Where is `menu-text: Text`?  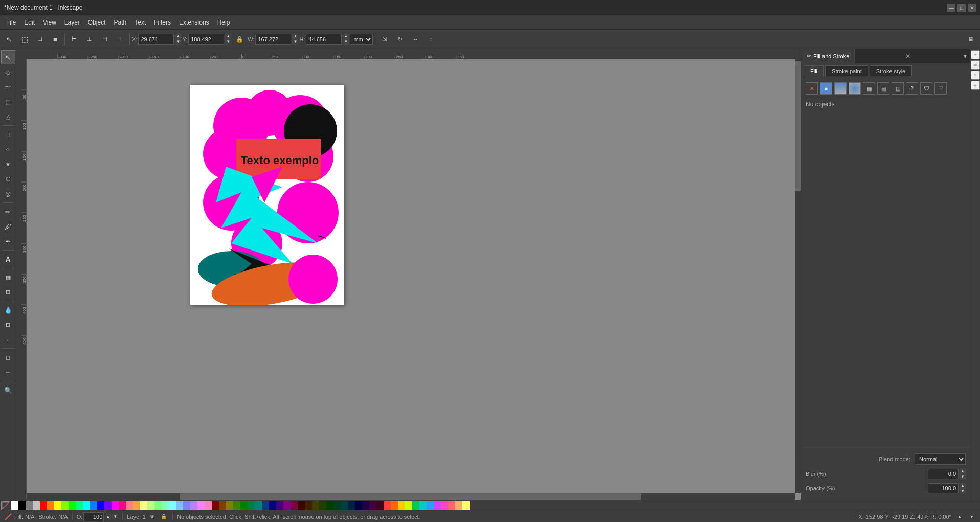
menu-text: Text is located at coordinates (140, 22).